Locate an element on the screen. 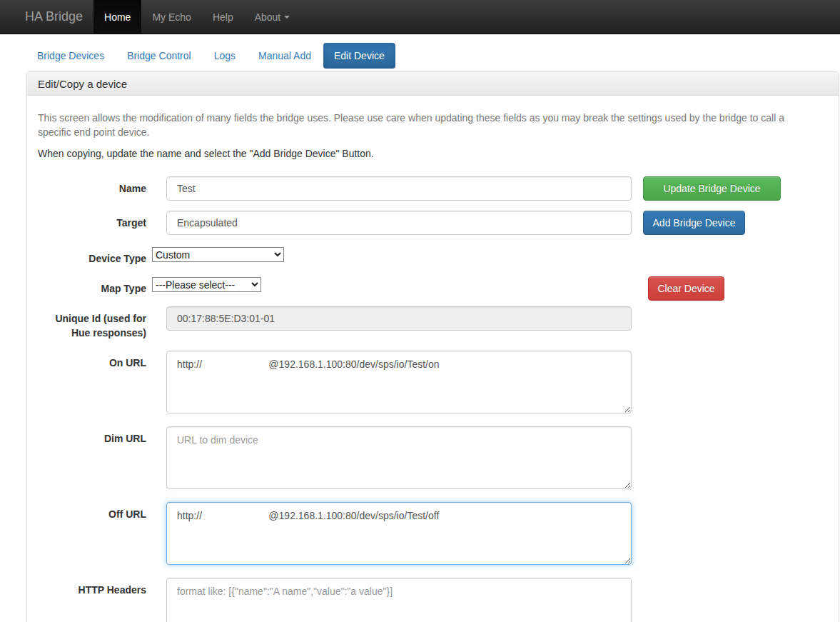  nav-item-my-echo-label: My Echo is located at coordinates (171, 17).